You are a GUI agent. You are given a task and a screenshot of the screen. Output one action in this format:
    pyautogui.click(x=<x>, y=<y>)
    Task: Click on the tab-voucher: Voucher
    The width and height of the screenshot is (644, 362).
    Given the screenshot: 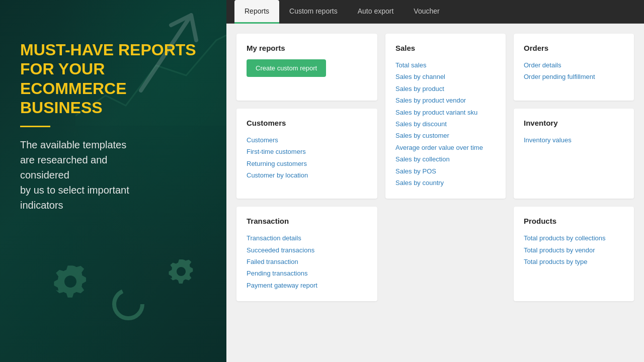 What is the action you would take?
    pyautogui.click(x=427, y=12)
    